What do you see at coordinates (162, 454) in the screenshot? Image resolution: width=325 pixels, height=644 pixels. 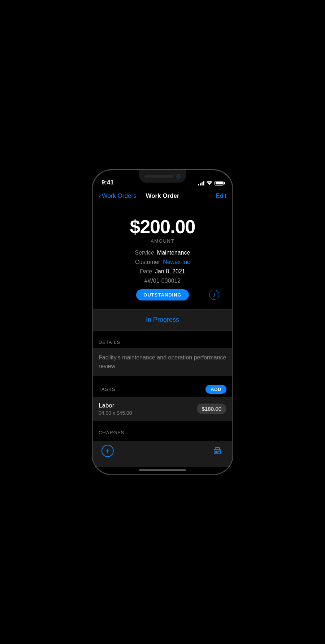 I see `bottom-toolbar: +` at bounding box center [162, 454].